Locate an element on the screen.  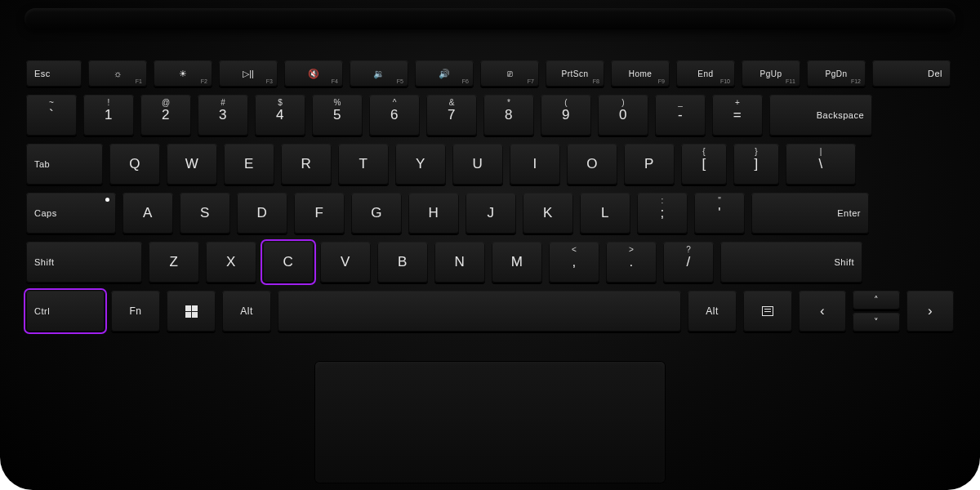
menu-icon is located at coordinates (768, 311).